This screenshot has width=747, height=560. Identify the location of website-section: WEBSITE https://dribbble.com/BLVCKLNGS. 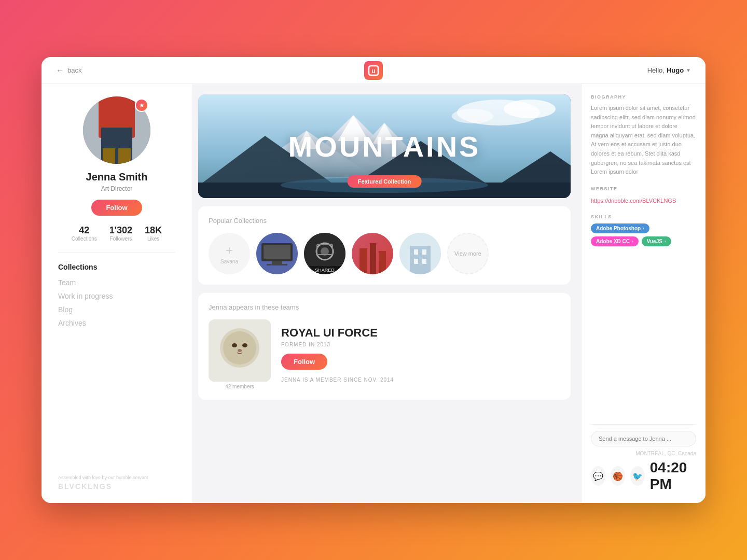
(643, 195).